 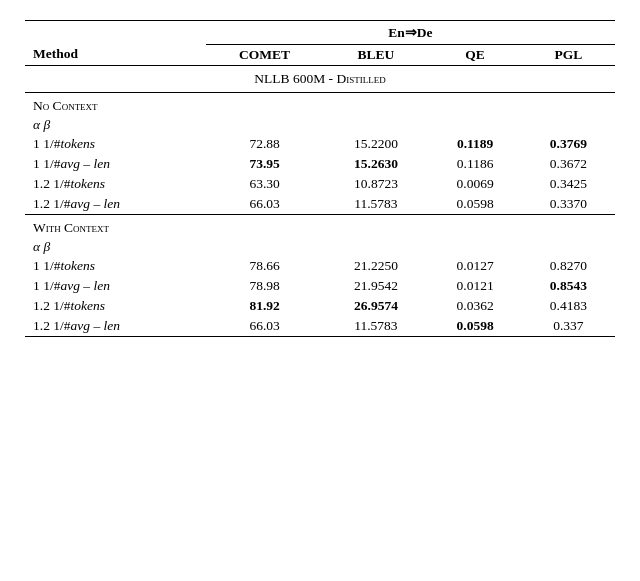 I want to click on bleu-cell: 15.2200, so click(x=376, y=144).